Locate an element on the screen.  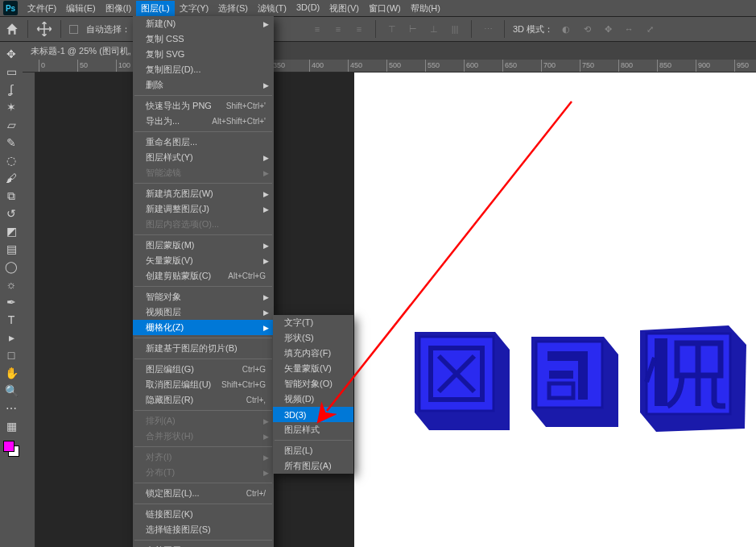
menu-item: 栅格化(Z)▶ is located at coordinates (203, 327).